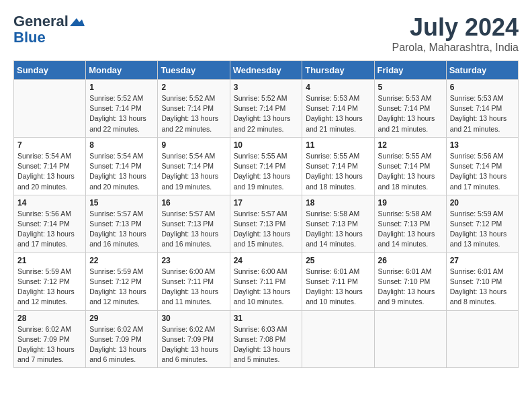 This screenshot has width=532, height=411. I want to click on calendar-cell: 2 Sunrise: 5:52 AM Sunset: 7:14 PM Dayli…, so click(193, 109).